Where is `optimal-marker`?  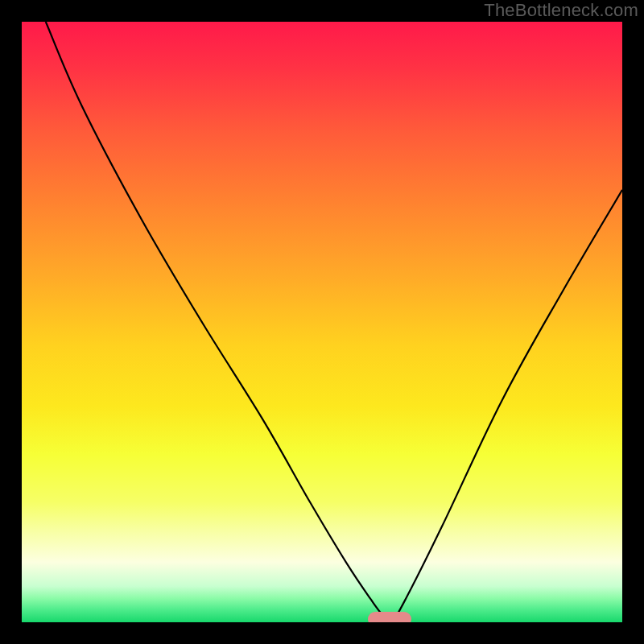 optimal-marker is located at coordinates (390, 617).